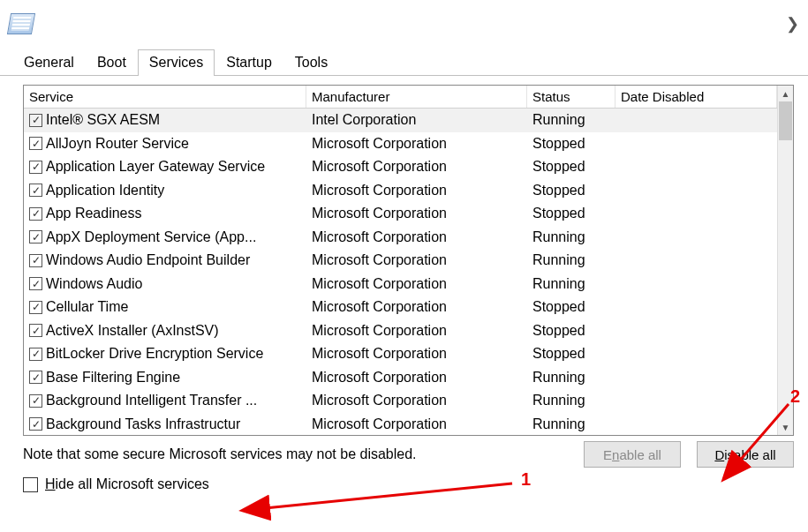 The width and height of the screenshot is (808, 532). I want to click on table-row: App ReadinessMicrosoft CorporationStoppe…, so click(401, 214).